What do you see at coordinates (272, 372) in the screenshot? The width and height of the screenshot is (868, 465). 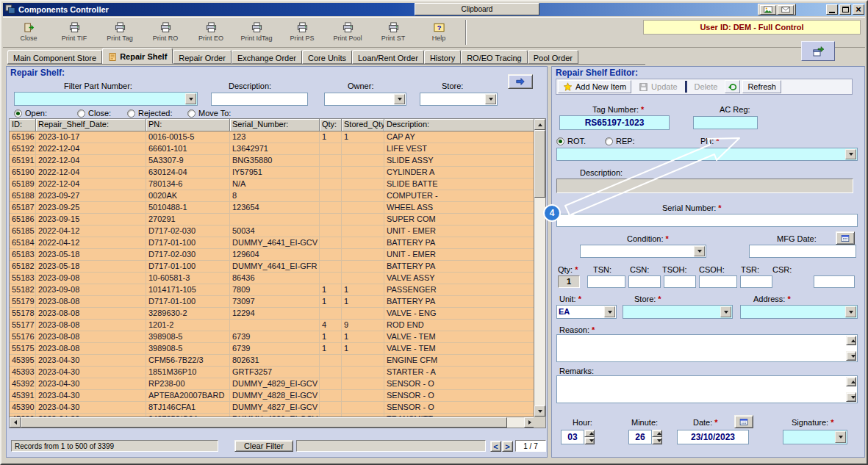 I see `table-row: 453932023-04-301851M36P10GRTF3257STARTER…` at bounding box center [272, 372].